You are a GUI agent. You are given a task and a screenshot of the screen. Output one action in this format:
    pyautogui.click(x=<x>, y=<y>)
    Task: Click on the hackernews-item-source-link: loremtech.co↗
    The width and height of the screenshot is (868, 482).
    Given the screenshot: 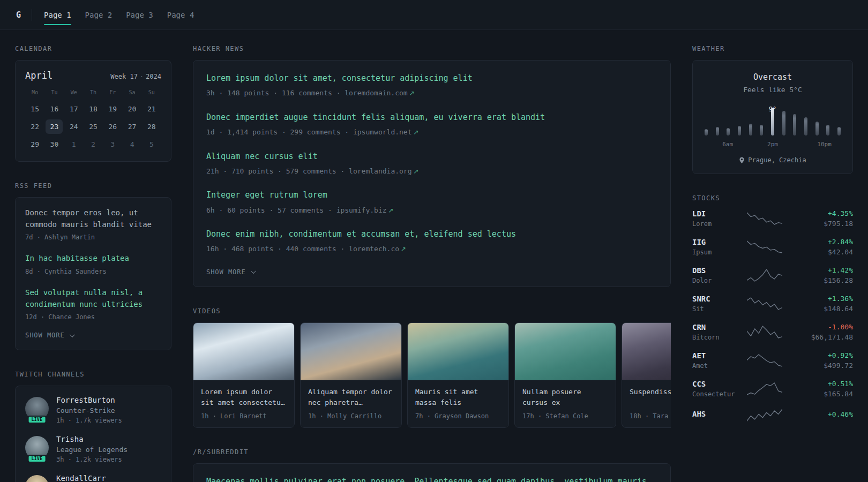 What is the action you would take?
    pyautogui.click(x=377, y=248)
    